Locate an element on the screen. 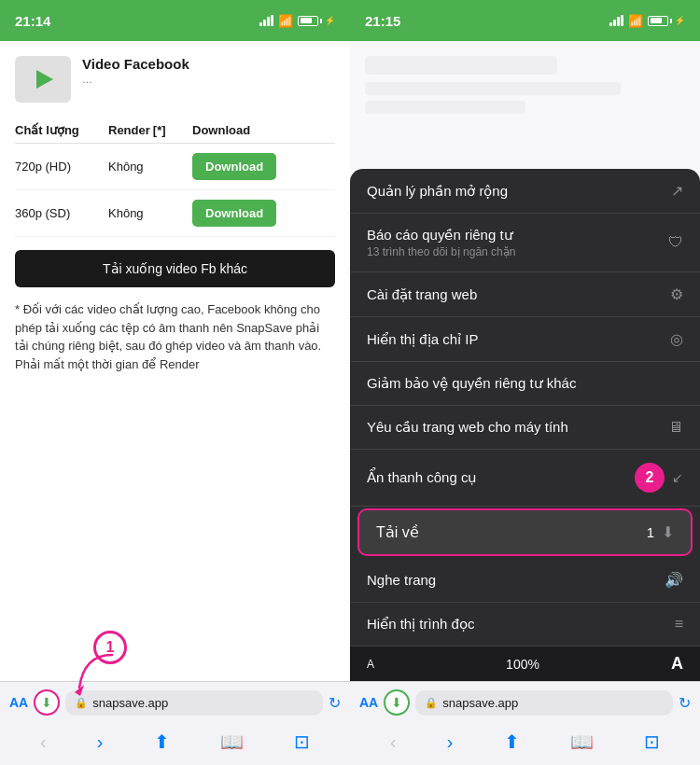  menu-item-reduce-privacy: Giảm bảo vệ quyền riêng tư khác is located at coordinates (525, 384).